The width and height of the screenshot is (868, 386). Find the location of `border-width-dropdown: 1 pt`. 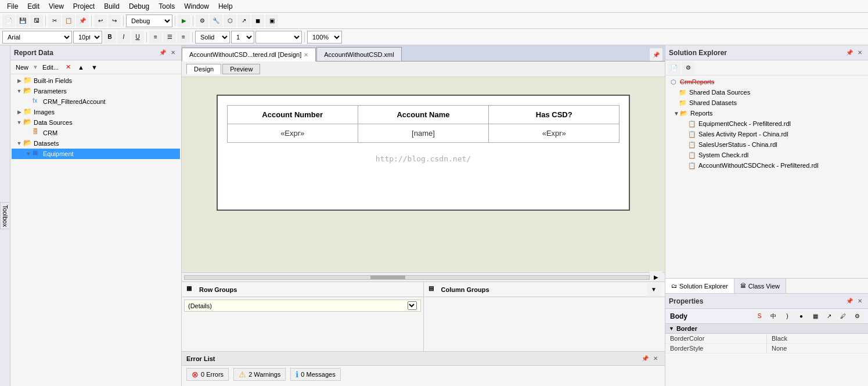

border-width-dropdown: 1 pt is located at coordinates (243, 37).